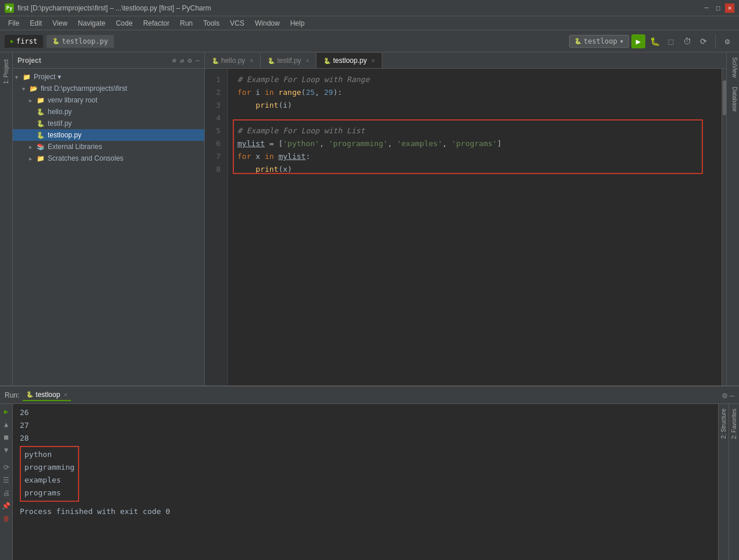 The image size is (739, 560). What do you see at coordinates (156, 23) in the screenshot?
I see `menu-refactor: Refactor` at bounding box center [156, 23].